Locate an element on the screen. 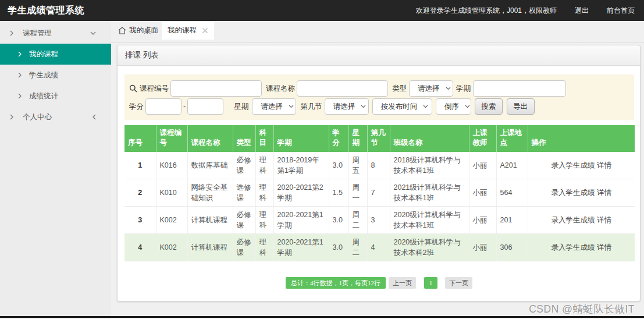 Image resolution: width=644 pixels, height=319 pixels. sidebar-item-course-management: 课程管理 is located at coordinates (56, 33).